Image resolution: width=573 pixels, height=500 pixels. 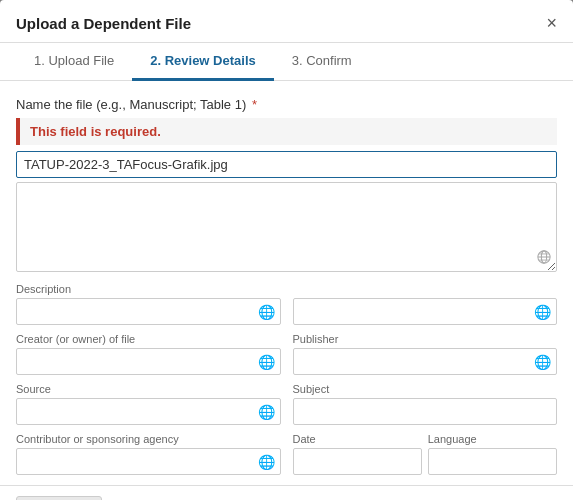 I want to click on description-input, so click(x=148, y=312).